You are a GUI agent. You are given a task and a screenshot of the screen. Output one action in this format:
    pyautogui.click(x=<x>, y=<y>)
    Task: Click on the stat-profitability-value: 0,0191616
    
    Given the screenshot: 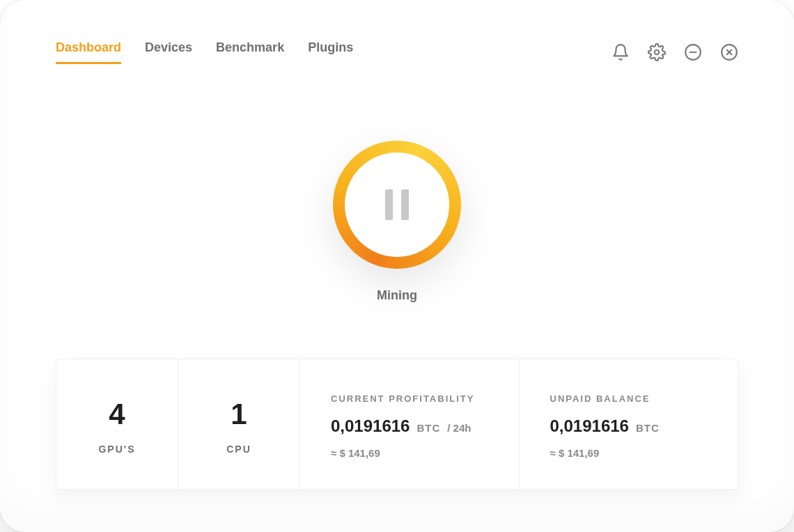 What is the action you would take?
    pyautogui.click(x=371, y=426)
    